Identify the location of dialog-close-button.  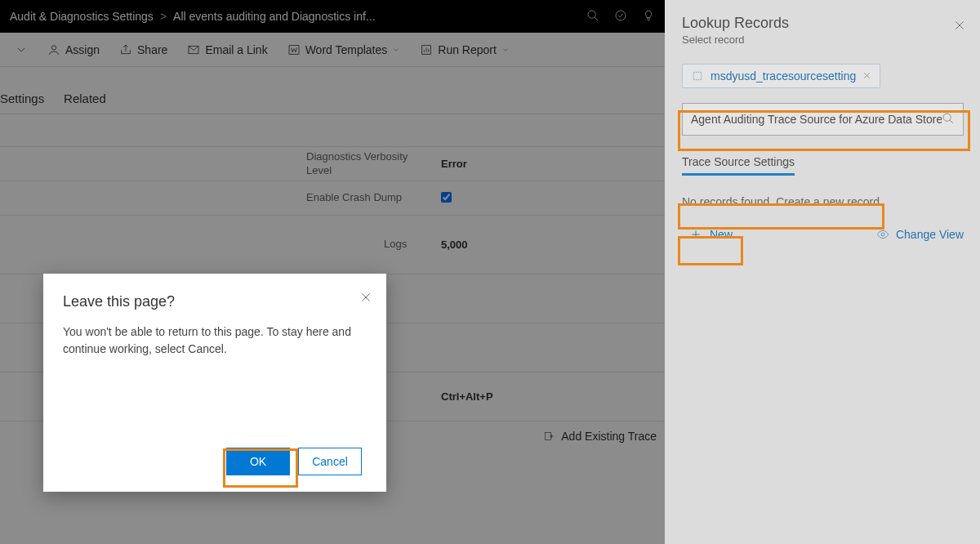
(366, 299).